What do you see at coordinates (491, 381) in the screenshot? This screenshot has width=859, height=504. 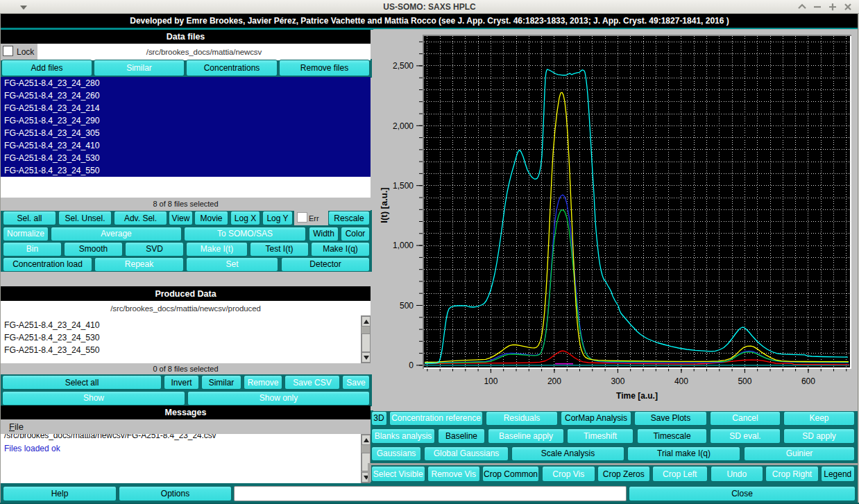 I see `svg-text: 100` at bounding box center [491, 381].